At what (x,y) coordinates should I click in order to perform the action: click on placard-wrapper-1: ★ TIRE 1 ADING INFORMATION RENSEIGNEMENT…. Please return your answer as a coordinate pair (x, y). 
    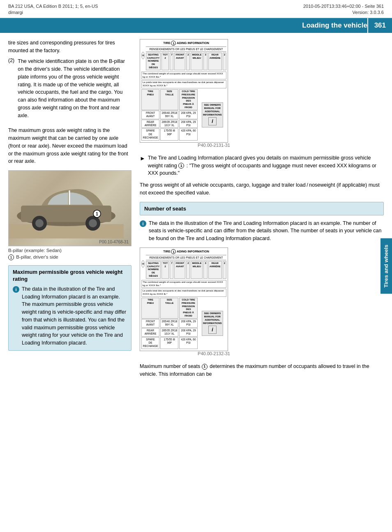
    Looking at the image, I should click on (262, 95).